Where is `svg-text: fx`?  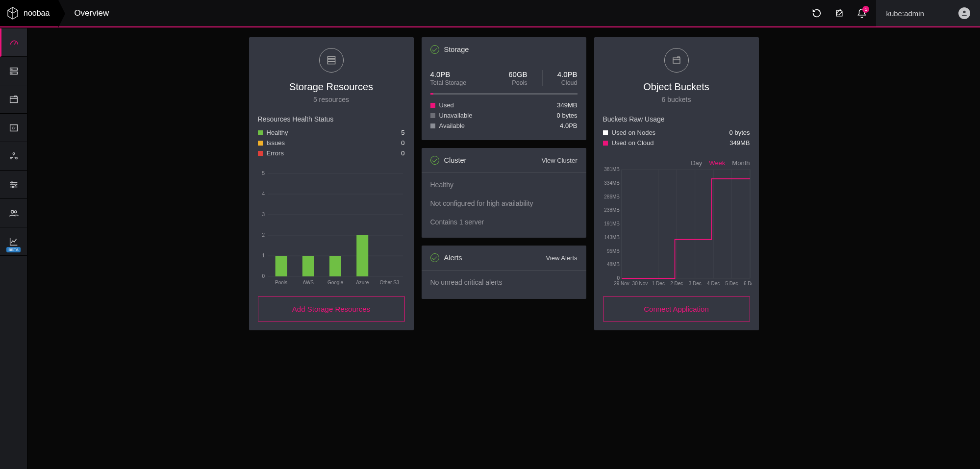
svg-text: fx is located at coordinates (14, 127).